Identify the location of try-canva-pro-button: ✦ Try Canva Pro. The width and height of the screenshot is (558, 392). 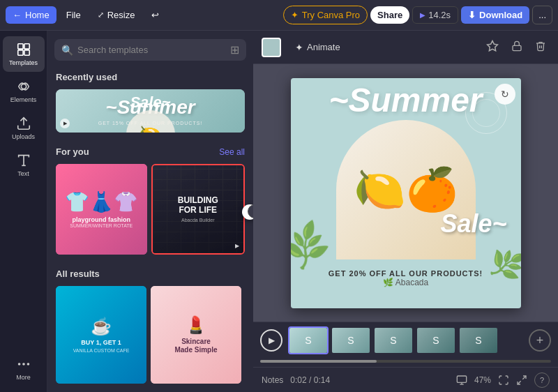
(325, 15).